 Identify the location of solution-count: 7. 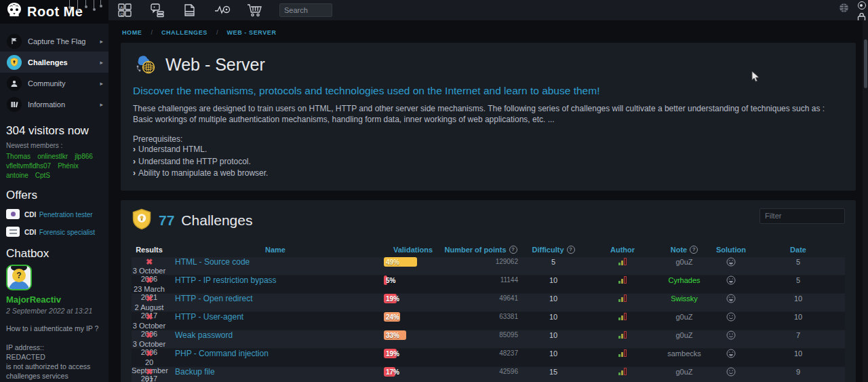
(798, 335).